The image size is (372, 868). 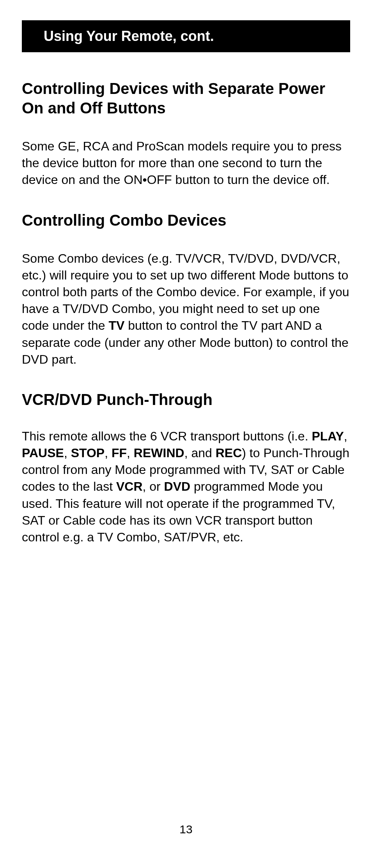 I want to click on text-segment: VCR, so click(x=129, y=486).